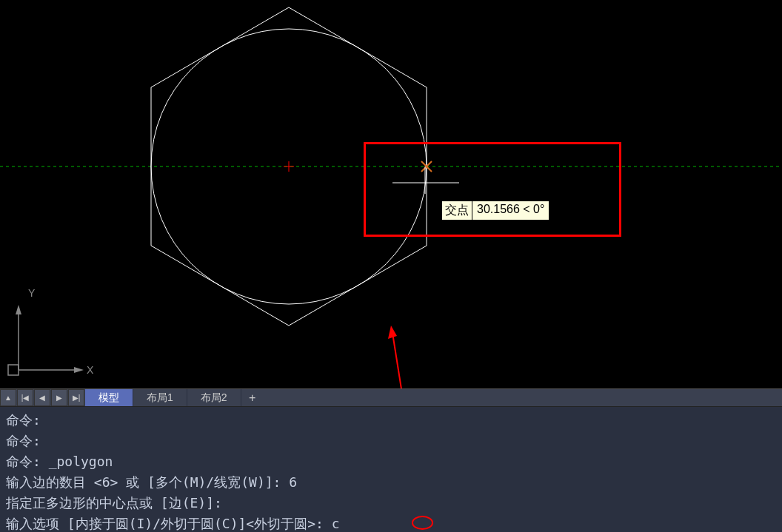  Describe the element at coordinates (458, 210) in the screenshot. I see `tooltip-label: 交点` at that location.